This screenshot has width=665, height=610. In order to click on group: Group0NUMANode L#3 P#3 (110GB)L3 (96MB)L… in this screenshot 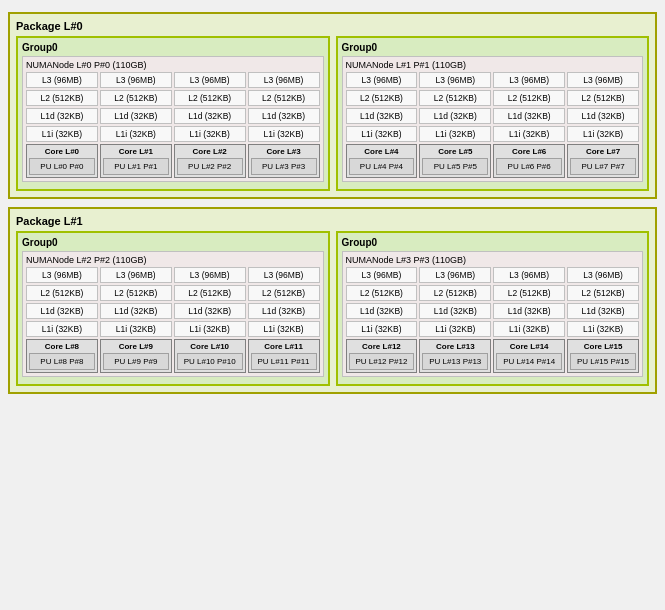, I will do `click(493, 308)`.